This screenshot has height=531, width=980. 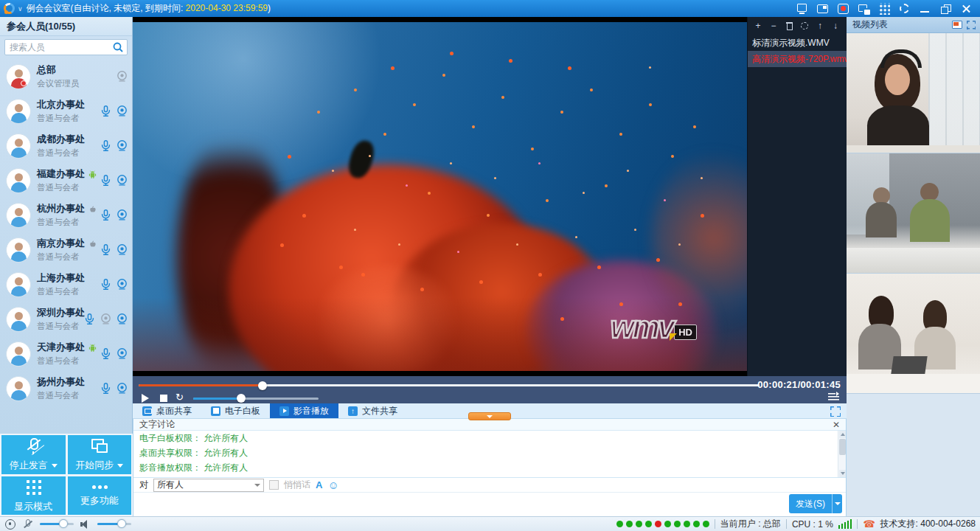 I want to click on close-icon: ✕, so click(x=836, y=425).